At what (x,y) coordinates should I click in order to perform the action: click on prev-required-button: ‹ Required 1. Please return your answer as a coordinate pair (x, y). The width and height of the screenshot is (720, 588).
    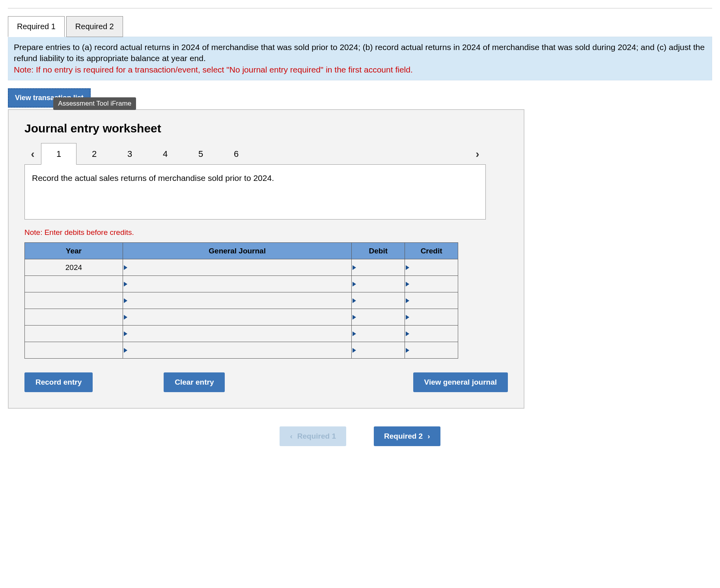
    Looking at the image, I should click on (313, 436).